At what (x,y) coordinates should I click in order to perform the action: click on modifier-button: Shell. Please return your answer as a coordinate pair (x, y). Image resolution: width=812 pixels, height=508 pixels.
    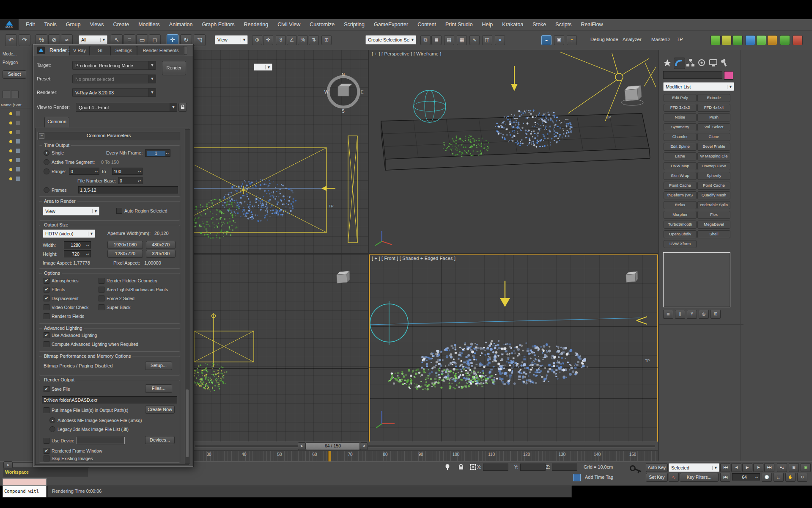
    Looking at the image, I should click on (714, 235).